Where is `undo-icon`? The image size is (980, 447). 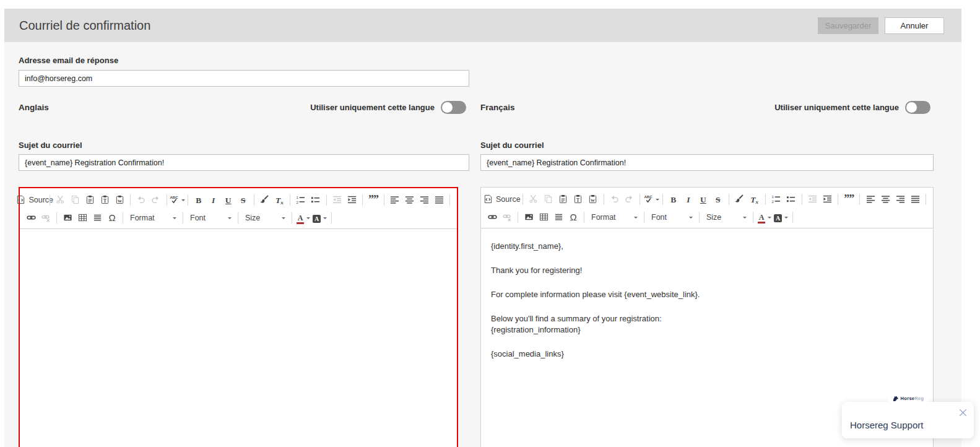
undo-icon is located at coordinates (614, 199).